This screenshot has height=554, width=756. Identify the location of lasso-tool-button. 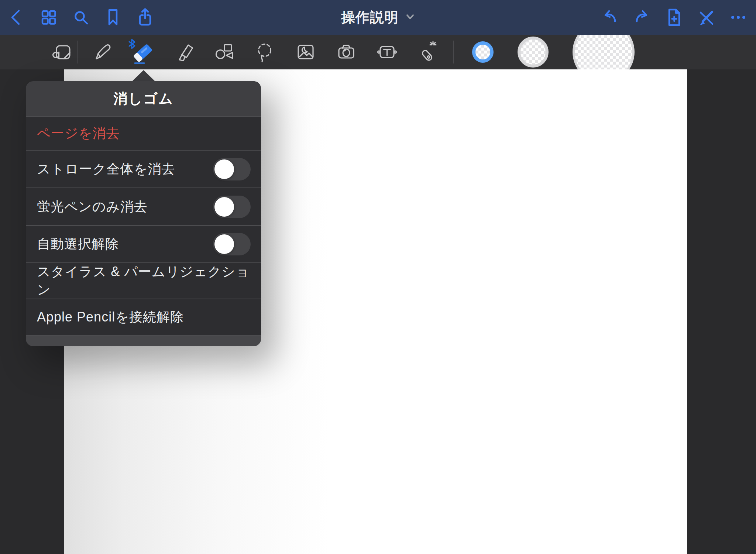
(265, 52).